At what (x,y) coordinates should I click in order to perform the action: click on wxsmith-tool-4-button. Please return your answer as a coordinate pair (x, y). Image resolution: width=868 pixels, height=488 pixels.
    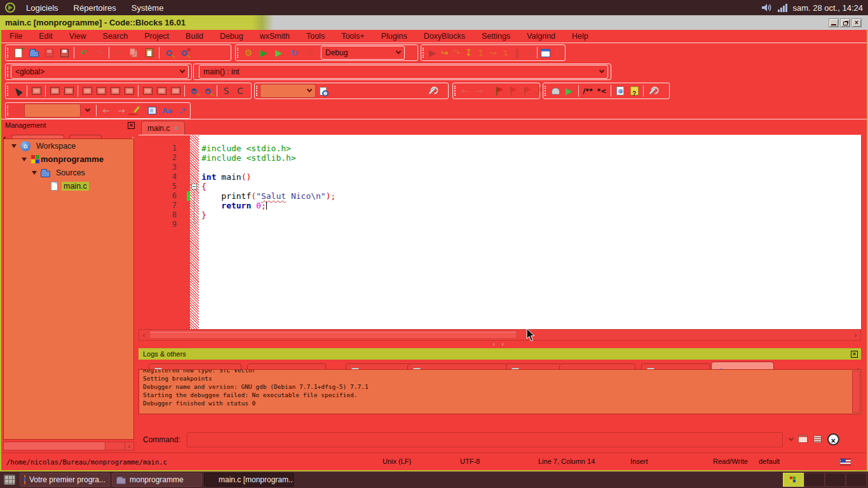
    Looking at the image, I should click on (87, 91).